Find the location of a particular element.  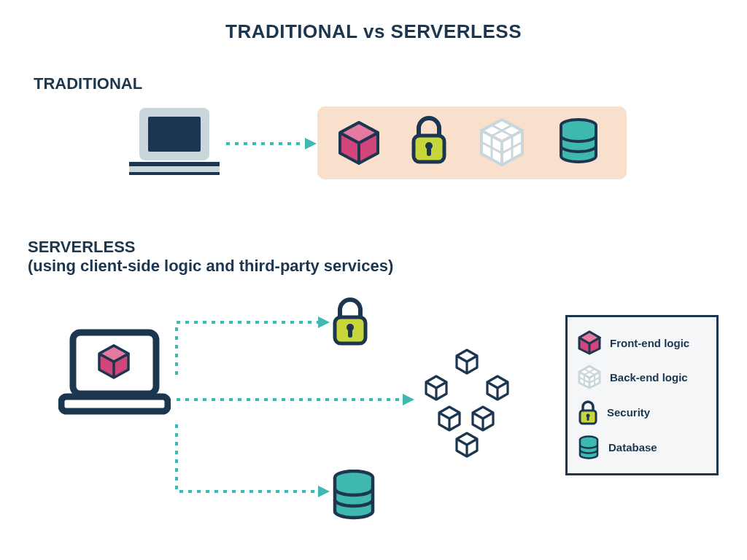

laptop-with-frontend-icon is located at coordinates (115, 373).